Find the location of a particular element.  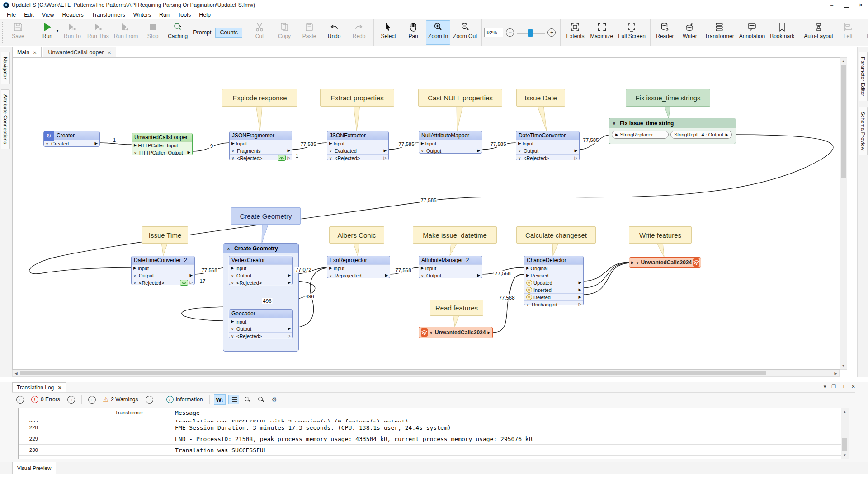

menu-file: File is located at coordinates (11, 15).